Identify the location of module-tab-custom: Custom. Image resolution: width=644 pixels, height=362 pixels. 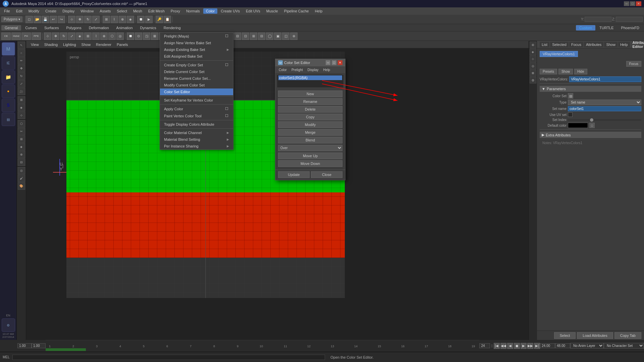
(586, 28).